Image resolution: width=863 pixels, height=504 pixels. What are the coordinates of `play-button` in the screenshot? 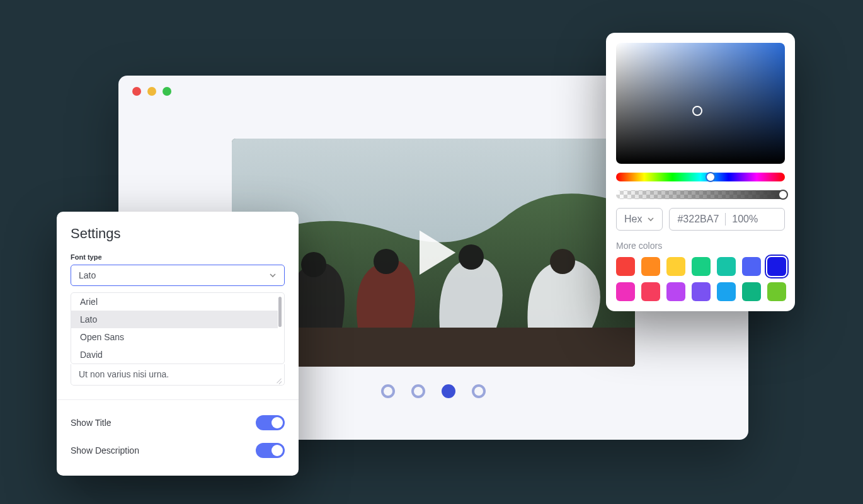 It's located at (433, 253).